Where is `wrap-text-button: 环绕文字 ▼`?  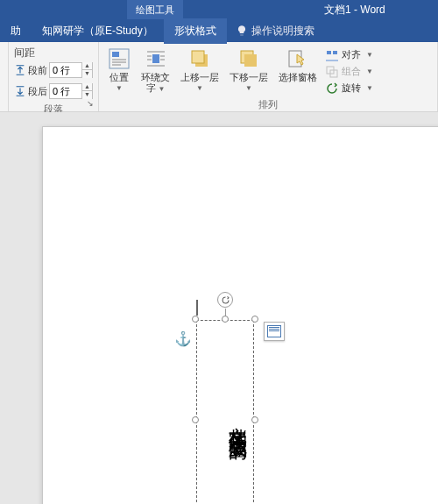
wrap-text-button: 环绕文字 ▼ is located at coordinates (156, 71).